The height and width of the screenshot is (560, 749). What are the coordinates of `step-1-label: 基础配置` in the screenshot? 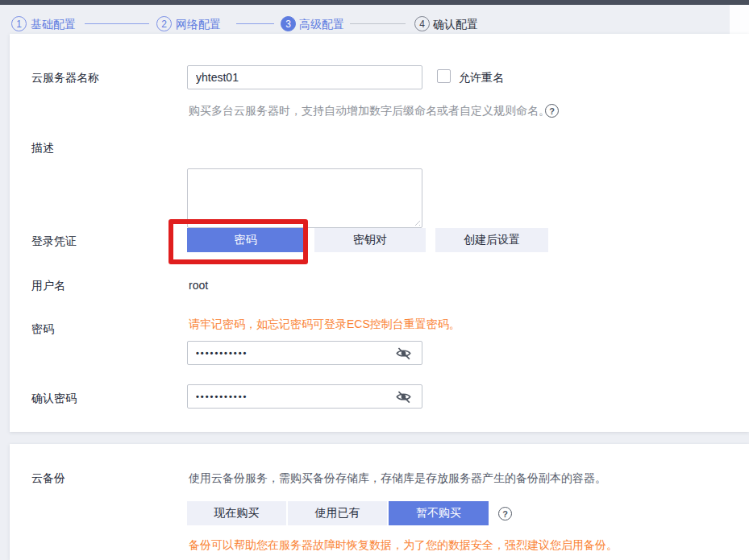 It's located at (53, 25).